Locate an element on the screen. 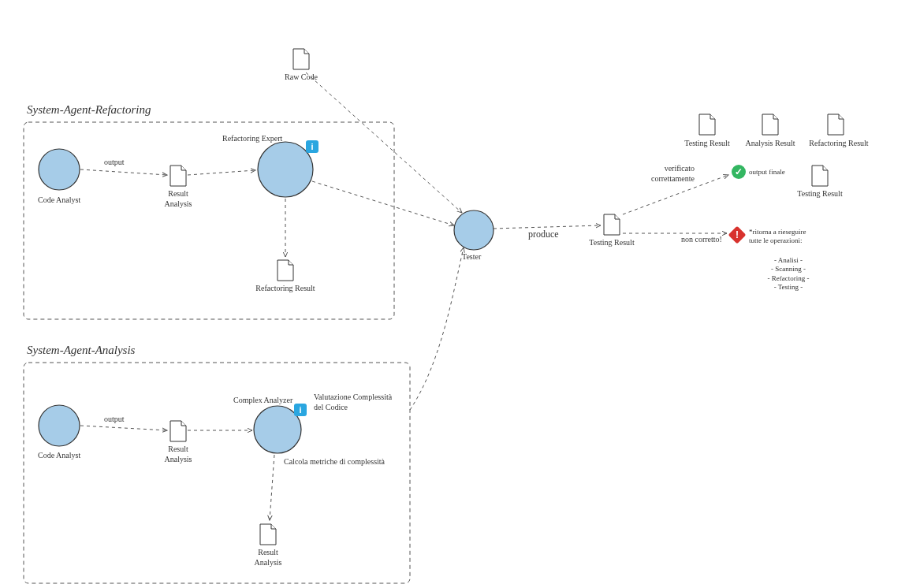  node-testing-result is located at coordinates (612, 225).